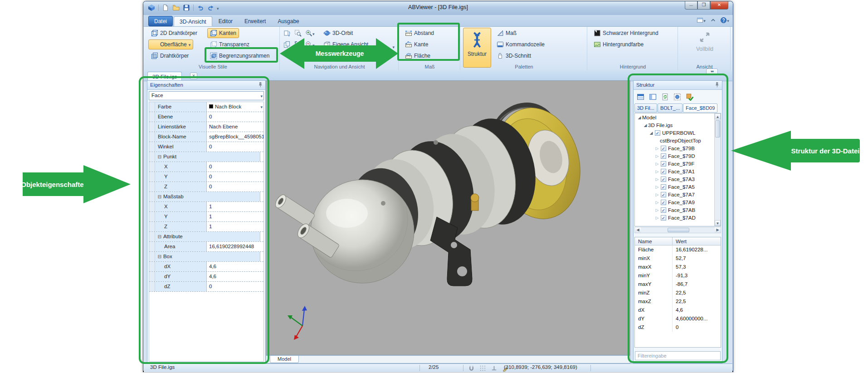  Describe the element at coordinates (678, 284) in the screenshot. I see `table-row: maxY-86,7` at that location.